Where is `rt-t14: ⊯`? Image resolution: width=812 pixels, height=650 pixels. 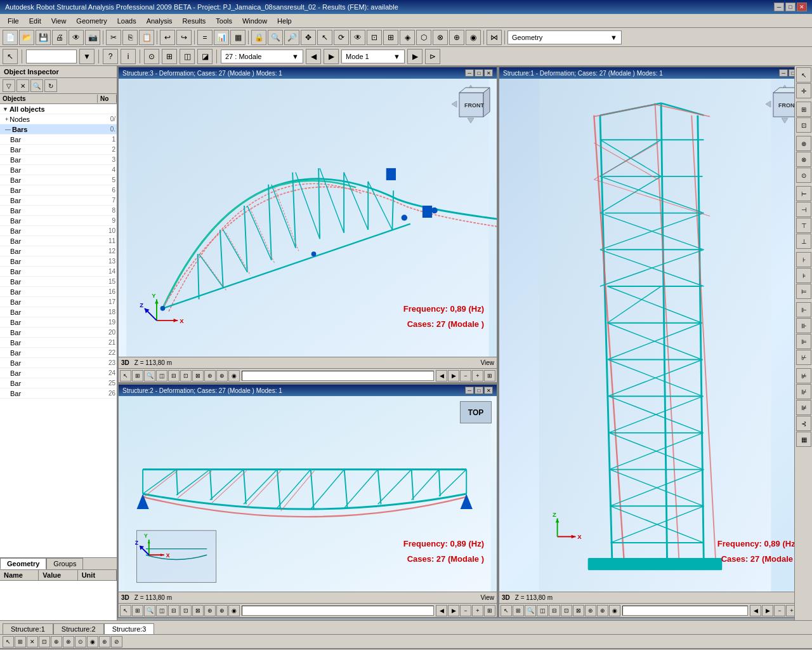
rt-t14: ⊯ is located at coordinates (804, 408).